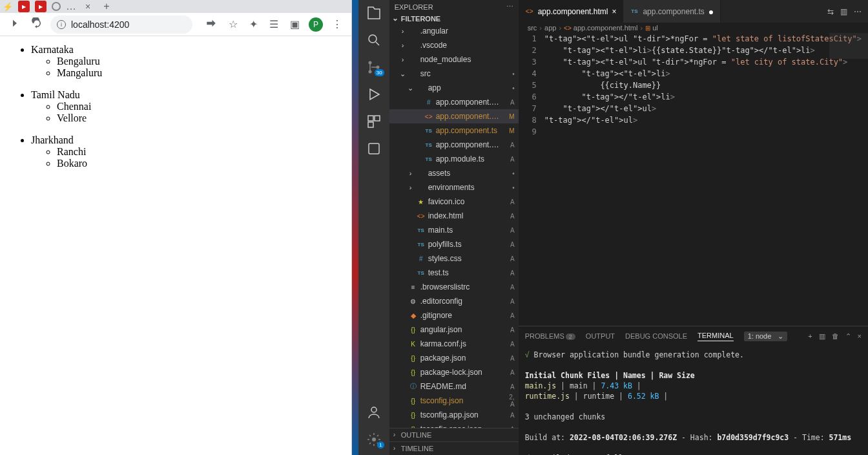  I want to click on file-tree-item: ⚙.editorconfigA, so click(454, 301).